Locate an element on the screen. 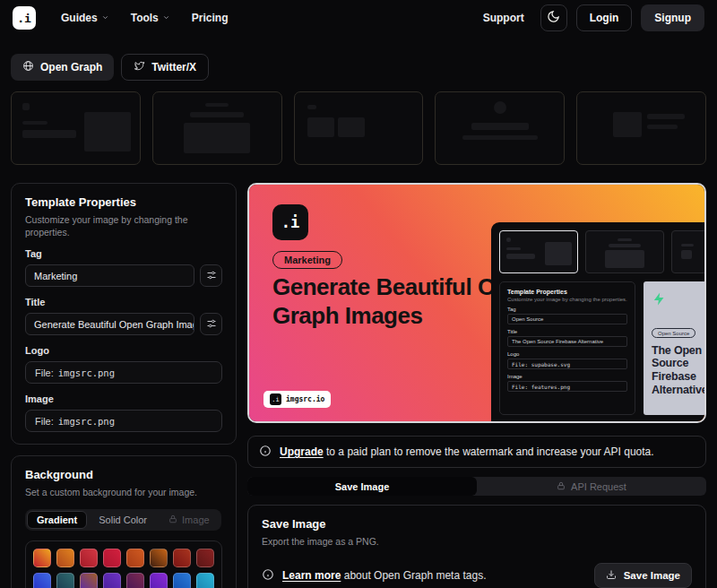 The width and height of the screenshot is (717, 588). nav-item-tools: Tools is located at coordinates (151, 18).